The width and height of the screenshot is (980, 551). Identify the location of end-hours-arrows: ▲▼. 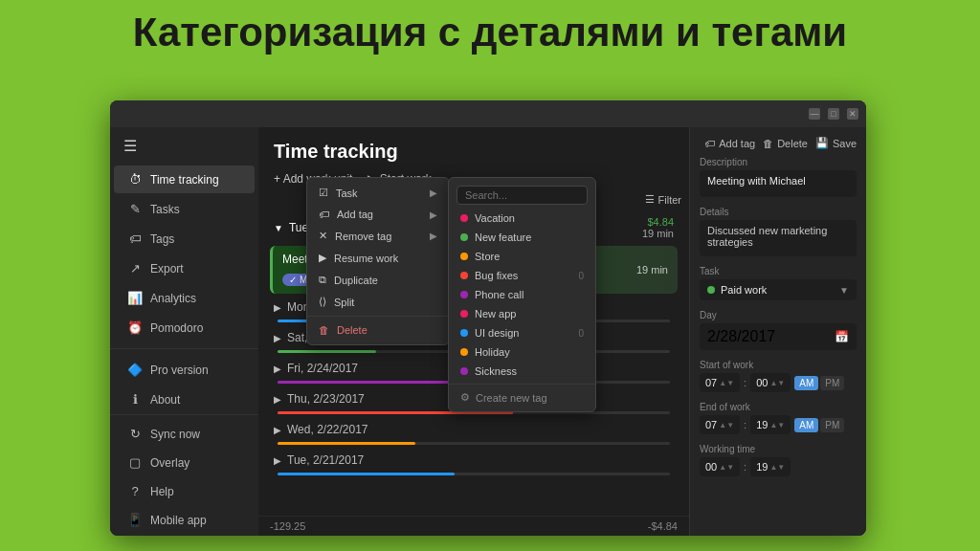
(726, 425).